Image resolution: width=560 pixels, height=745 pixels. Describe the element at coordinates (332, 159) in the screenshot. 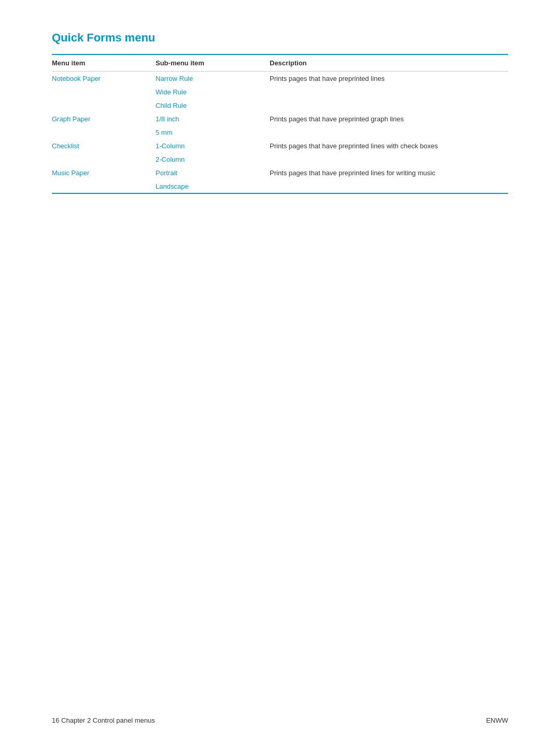

I see `sub-row: 2-Column` at that location.